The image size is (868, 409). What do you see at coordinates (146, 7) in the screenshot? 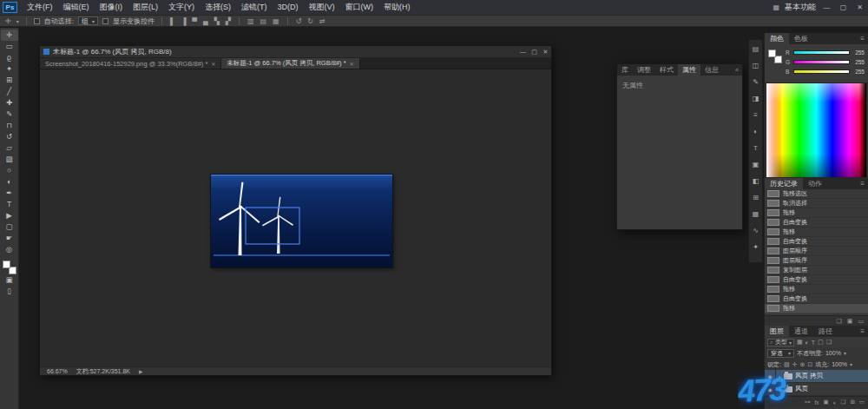
I see `menu-layer: 图层(L)` at bounding box center [146, 7].